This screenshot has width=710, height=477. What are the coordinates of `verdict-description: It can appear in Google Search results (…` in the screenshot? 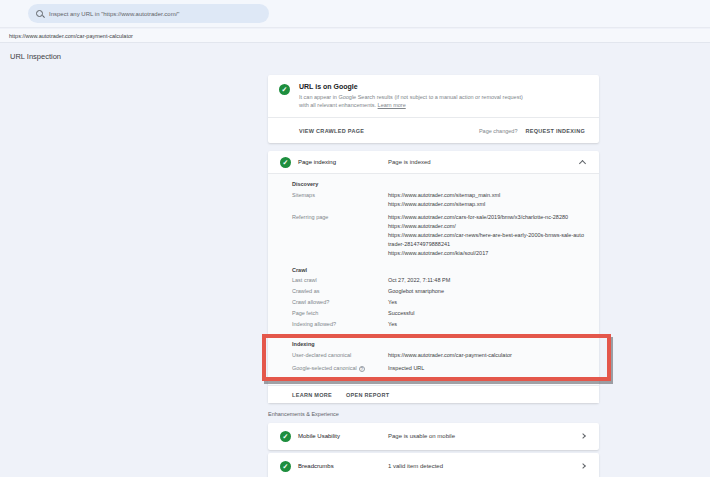 It's located at (413, 102).